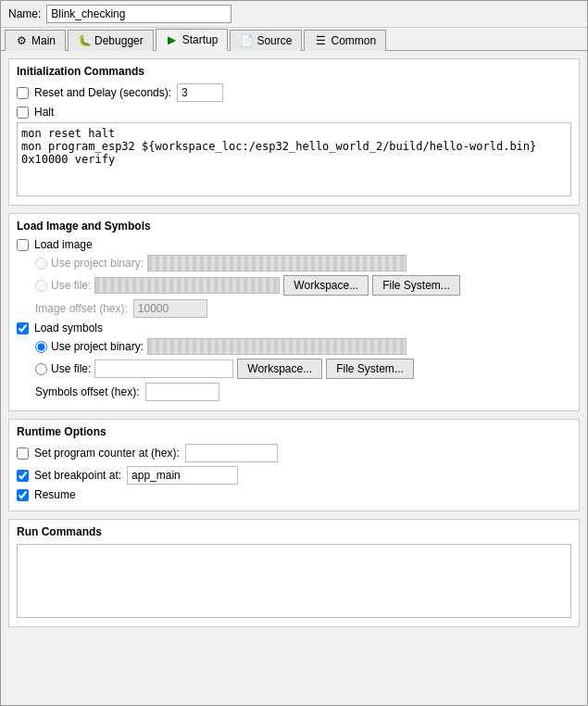 The height and width of the screenshot is (706, 588). I want to click on load-symbols-label: Load symbols, so click(69, 328).